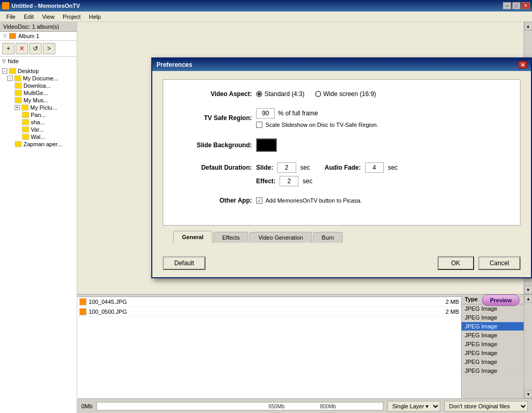 This screenshot has width=532, height=413. I want to click on scale-label: Scale Slideshow on Disc to TV-Safe Regio…, so click(322, 125).